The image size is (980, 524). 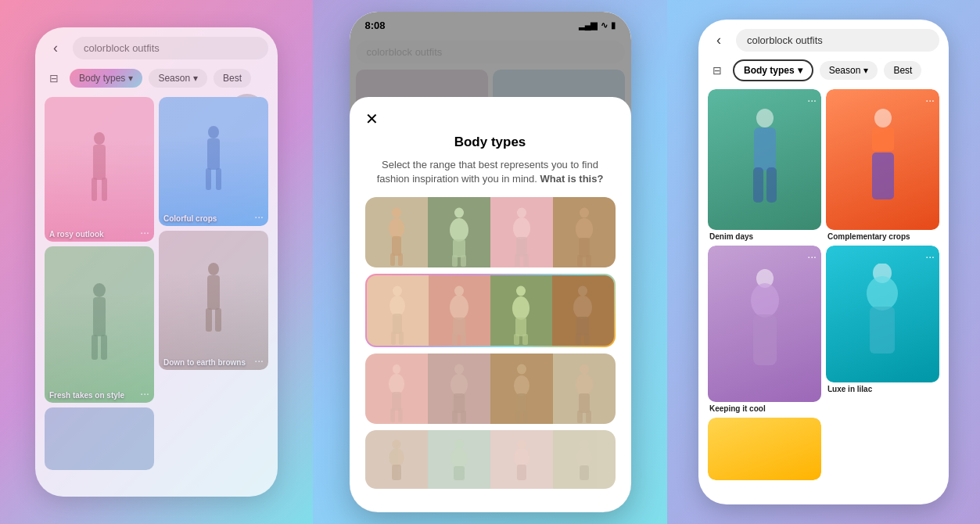 What do you see at coordinates (882, 319) in the screenshot?
I see `pin-keeping-cool: Luxe in lilac ···` at bounding box center [882, 319].